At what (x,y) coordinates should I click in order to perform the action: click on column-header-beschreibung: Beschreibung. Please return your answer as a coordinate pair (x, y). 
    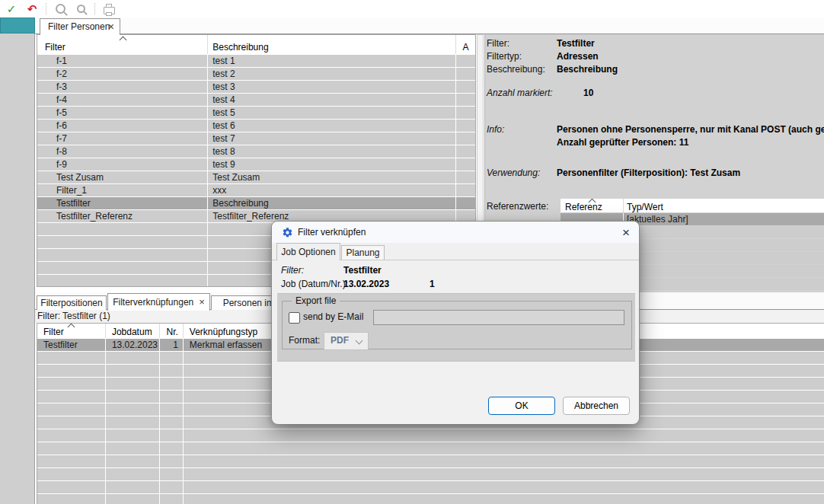
    Looking at the image, I should click on (332, 44).